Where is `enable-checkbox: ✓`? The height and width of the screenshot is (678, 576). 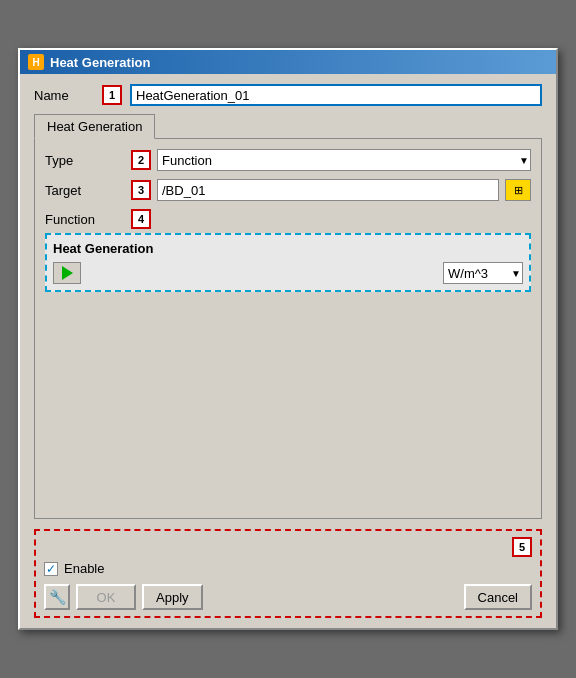
enable-checkbox: ✓ is located at coordinates (51, 569).